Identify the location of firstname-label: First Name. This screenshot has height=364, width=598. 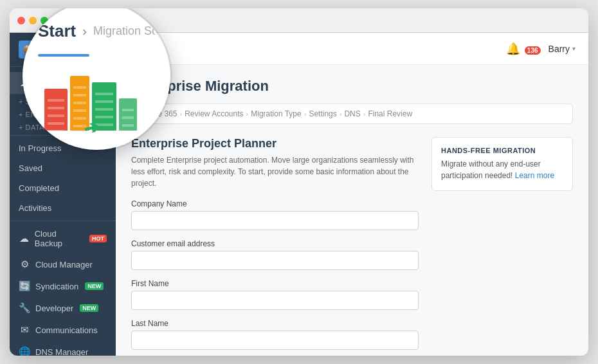
(275, 284).